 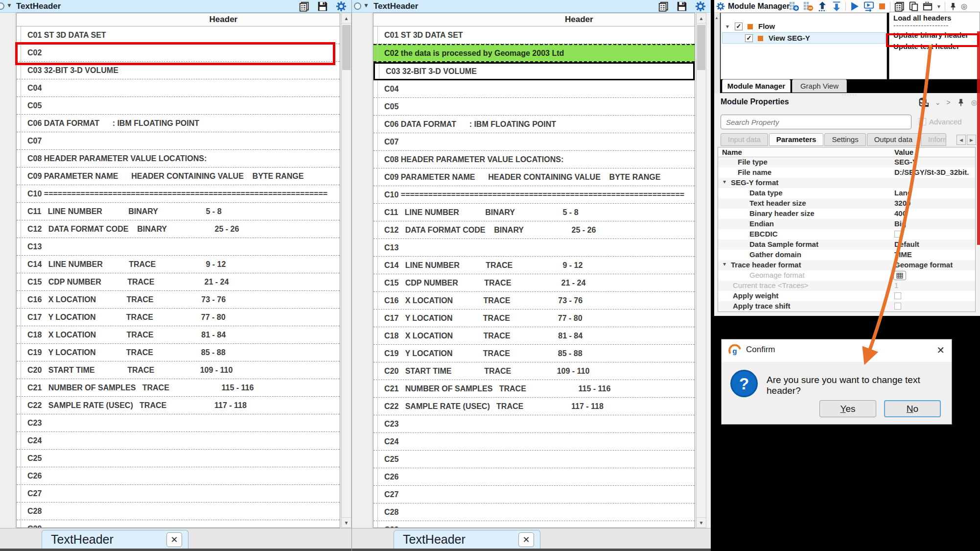 What do you see at coordinates (949, 102) in the screenshot?
I see `chevron-right-icon: >` at bounding box center [949, 102].